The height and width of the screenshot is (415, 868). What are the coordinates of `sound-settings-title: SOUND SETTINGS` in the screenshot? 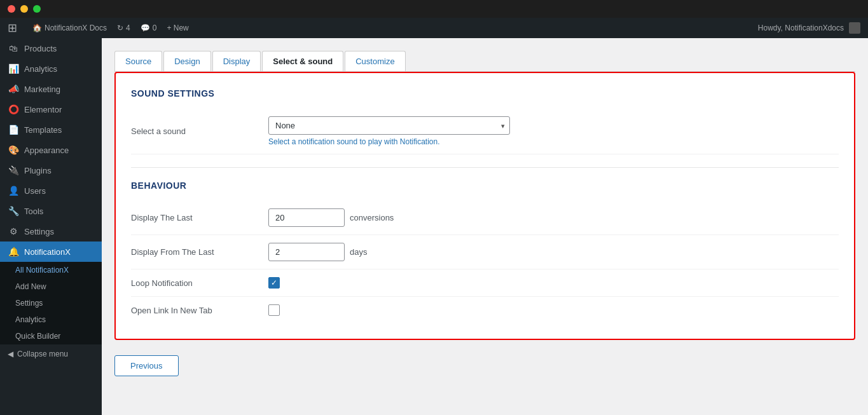 It's located at (485, 93).